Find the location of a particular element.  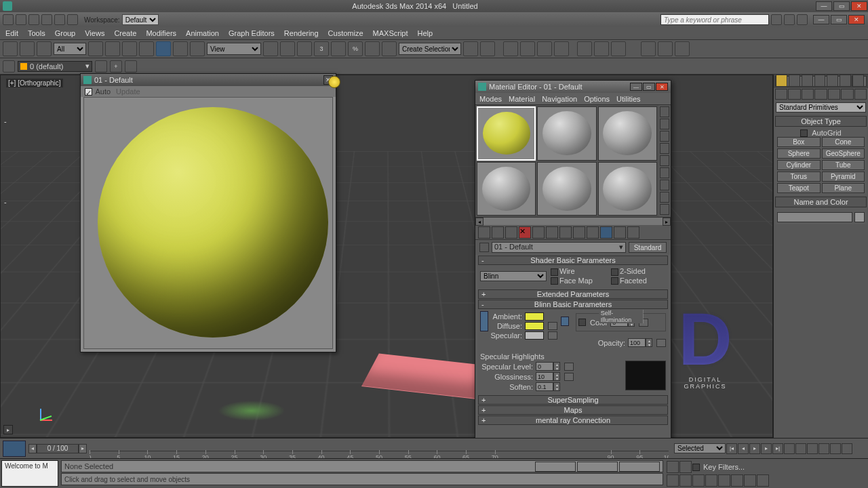

nav-maxtoggle-icon is located at coordinates (763, 481).